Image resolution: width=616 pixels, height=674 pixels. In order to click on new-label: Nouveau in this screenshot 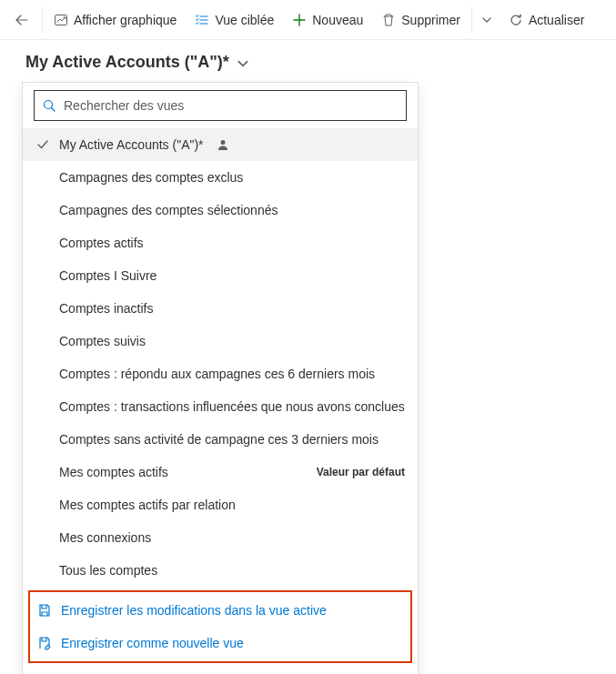, I will do `click(338, 20)`.